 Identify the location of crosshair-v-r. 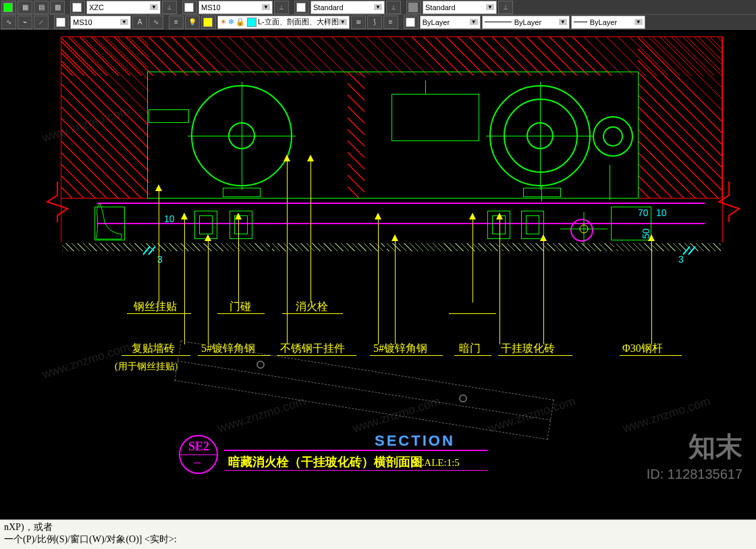
(540, 136).